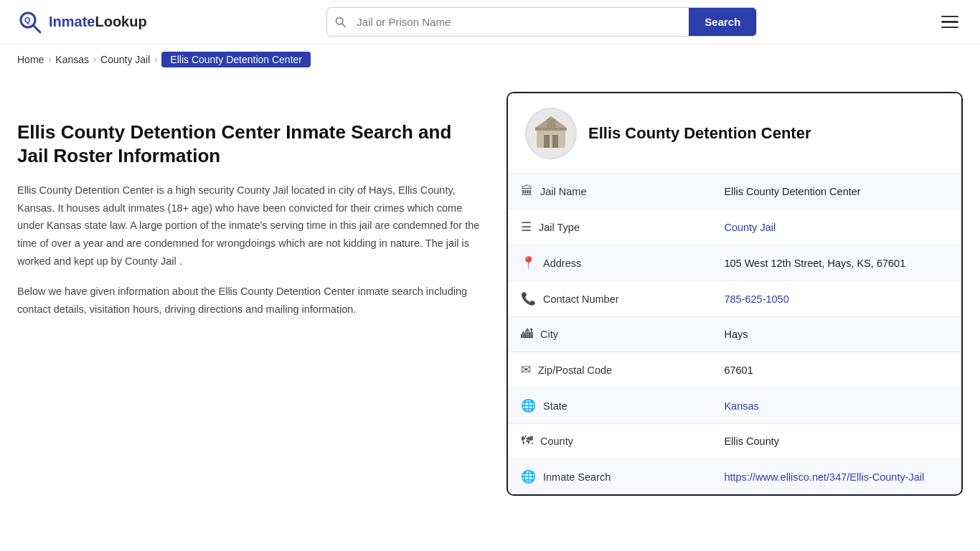 This screenshot has width=980, height=551. What do you see at coordinates (735, 133) in the screenshot?
I see `facility-card-header: Ellis County Detention Center` at bounding box center [735, 133].